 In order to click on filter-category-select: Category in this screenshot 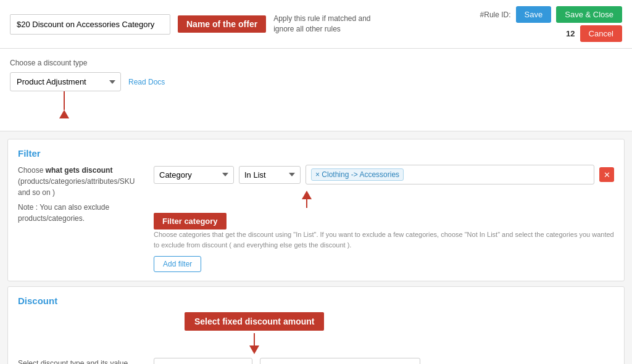, I will do `click(194, 175)`.